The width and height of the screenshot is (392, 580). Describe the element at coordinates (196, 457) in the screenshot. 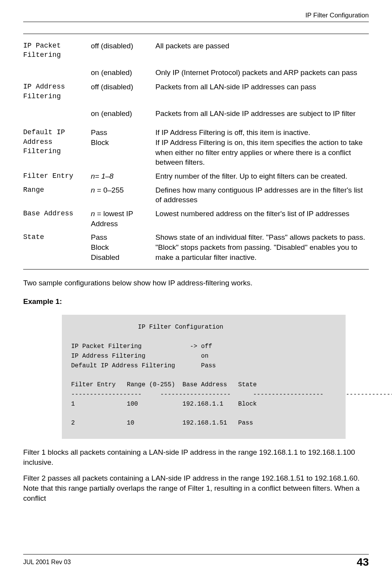

I see `para-filter1: Filter 1 blocks all packets containing a…` at that location.